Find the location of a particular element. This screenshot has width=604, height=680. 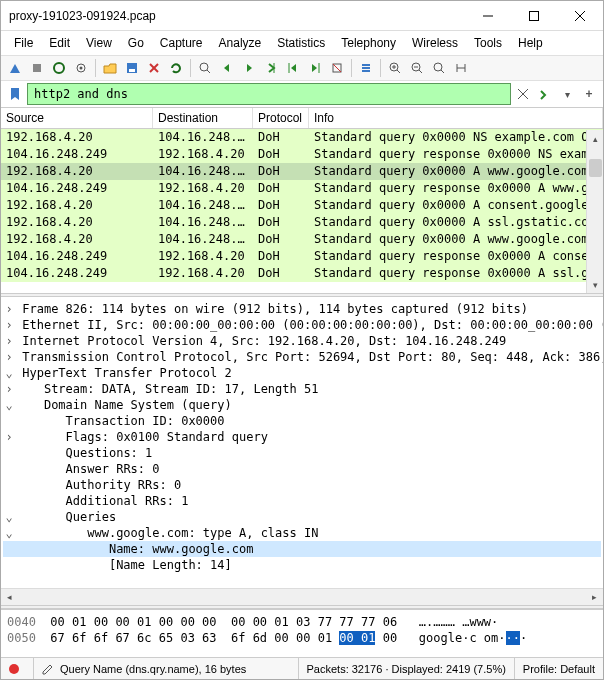

scroll-left-icon: ◂ is located at coordinates (10, 597).